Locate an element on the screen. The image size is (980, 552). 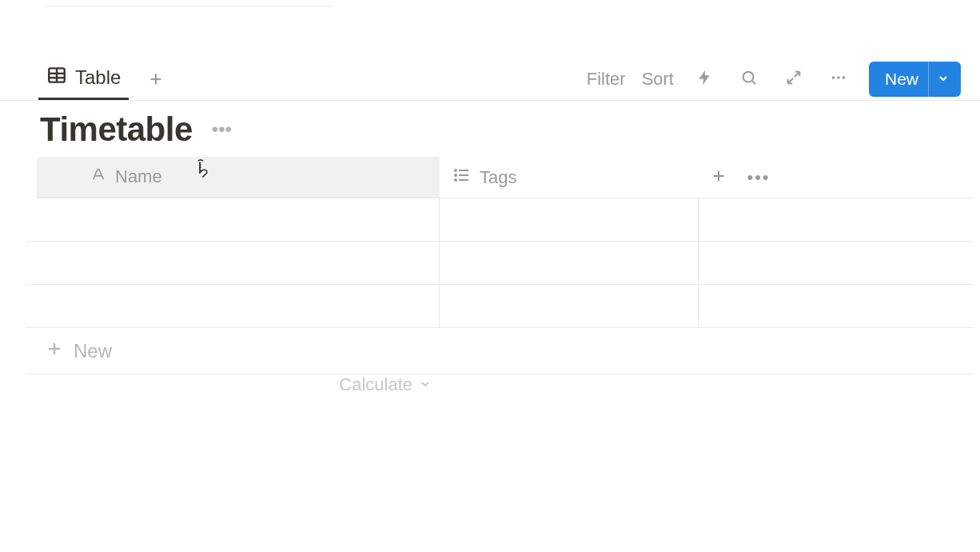
column-header-tags-label: Tags is located at coordinates (498, 178).